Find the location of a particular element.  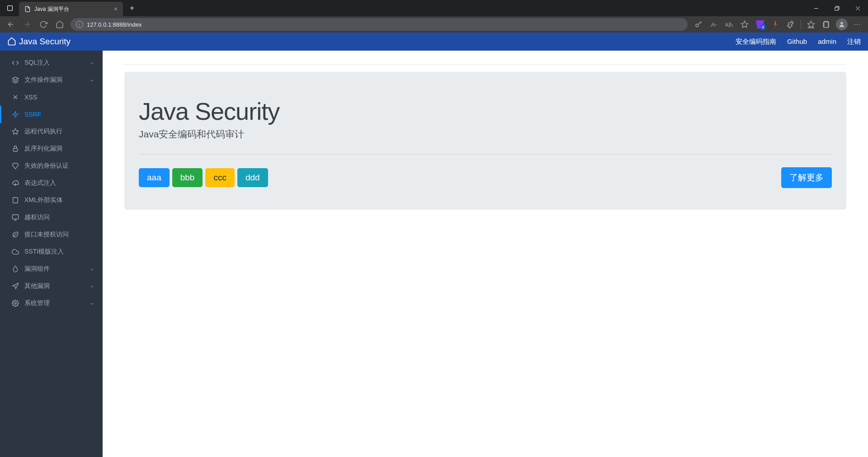

sidebar-item-4: 远程代码执行 is located at coordinates (52, 132).